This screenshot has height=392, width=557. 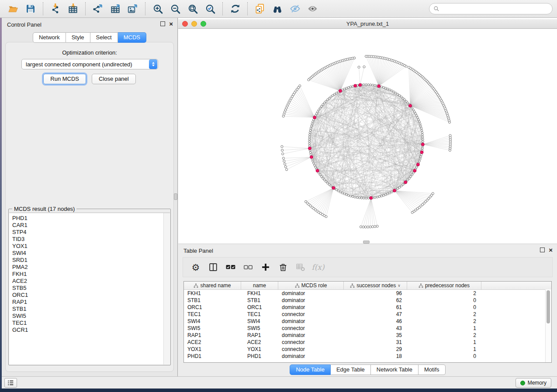 I want to click on tab-node-table: Node Table, so click(x=310, y=370).